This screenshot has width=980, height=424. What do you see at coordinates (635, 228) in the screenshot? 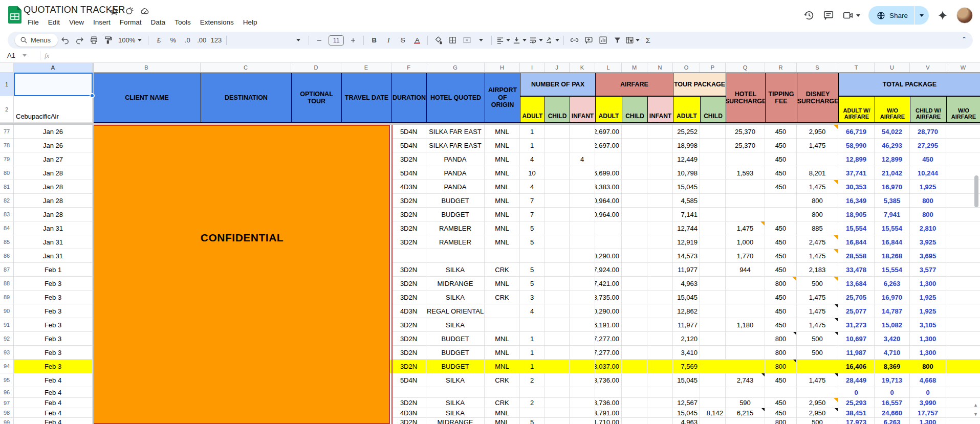
I see `cell-M84` at bounding box center [635, 228].